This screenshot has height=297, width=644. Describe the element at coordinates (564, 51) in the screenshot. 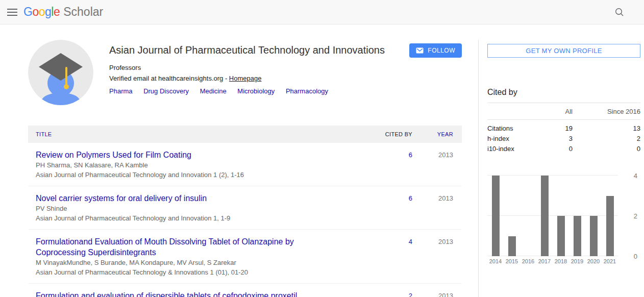

I see `get-my-own-profile-button: GET MY OWN PROFILE` at that location.